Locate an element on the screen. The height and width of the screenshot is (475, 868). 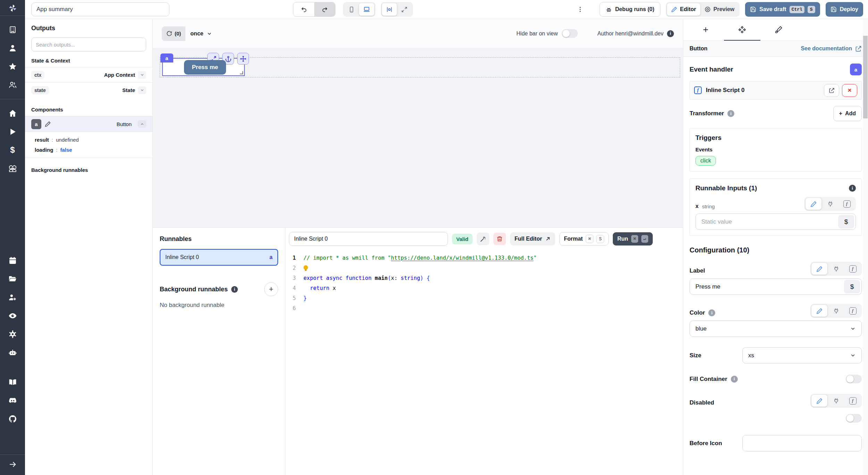
full-editor-button: Full Editor is located at coordinates (533, 239).